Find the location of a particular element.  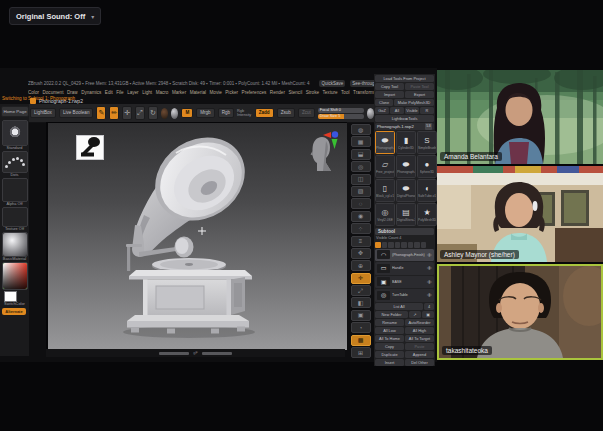

menu-item: Macro is located at coordinates (162, 92).